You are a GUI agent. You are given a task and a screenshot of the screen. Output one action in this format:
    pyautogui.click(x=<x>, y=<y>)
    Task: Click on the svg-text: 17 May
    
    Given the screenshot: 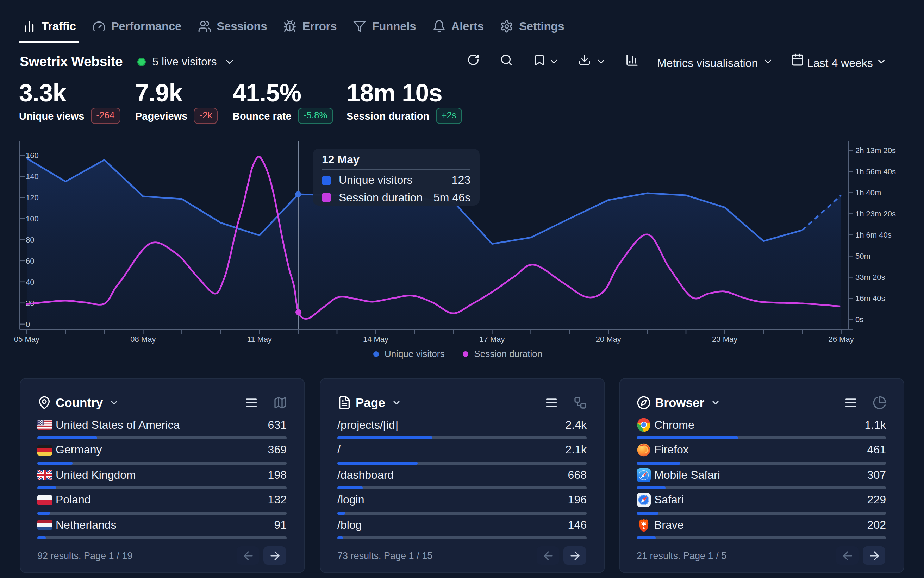 What is the action you would take?
    pyautogui.click(x=492, y=339)
    